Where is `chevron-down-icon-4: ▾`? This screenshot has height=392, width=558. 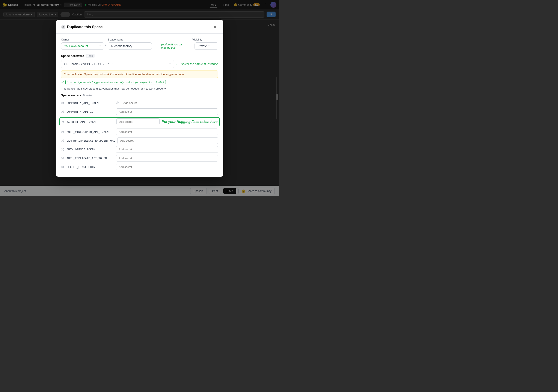
chevron-down-icon-4: ▾ is located at coordinates (170, 64).